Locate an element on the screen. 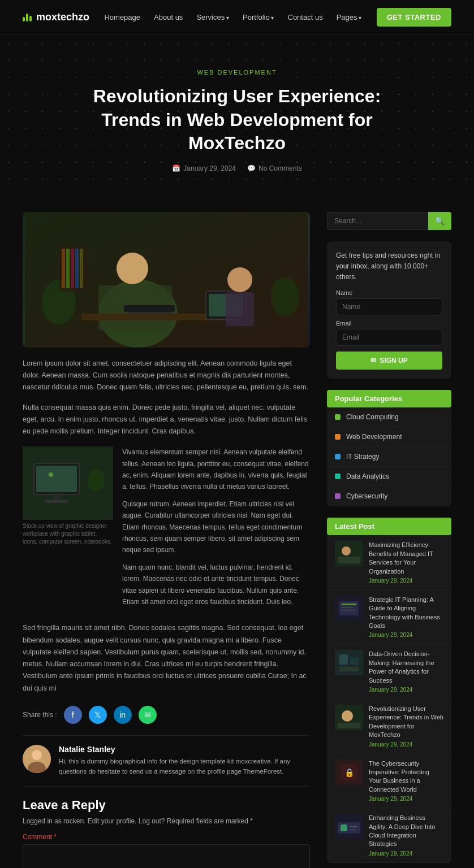  hero-comments: 💬 No Comments is located at coordinates (275, 168).